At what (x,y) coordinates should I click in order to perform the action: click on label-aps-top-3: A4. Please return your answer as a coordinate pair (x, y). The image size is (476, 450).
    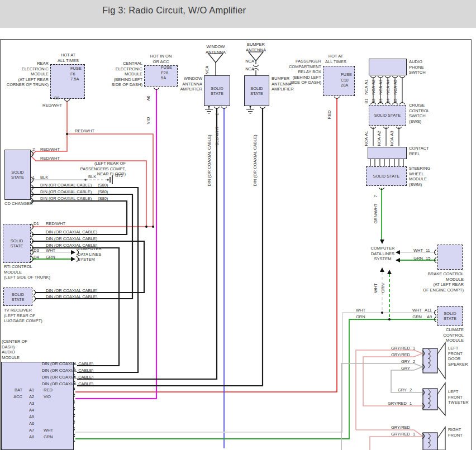
    Looking at the image, I should click on (388, 82).